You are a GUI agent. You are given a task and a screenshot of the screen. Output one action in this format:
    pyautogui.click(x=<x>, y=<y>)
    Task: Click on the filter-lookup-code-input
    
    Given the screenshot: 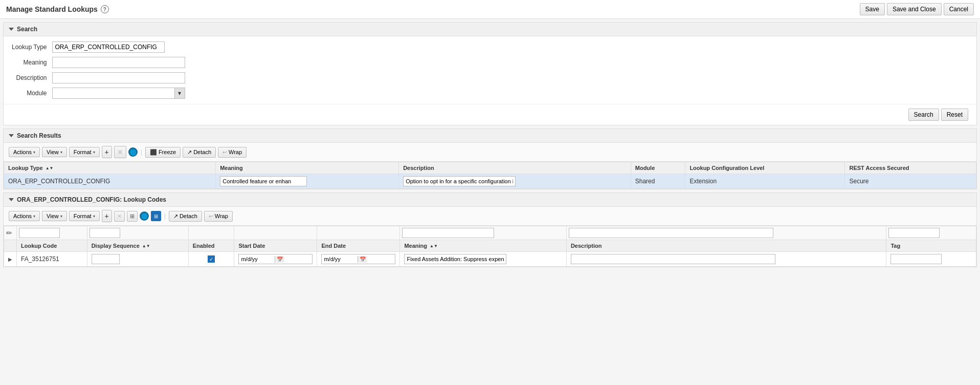 What is the action you would take?
    pyautogui.click(x=39, y=233)
    